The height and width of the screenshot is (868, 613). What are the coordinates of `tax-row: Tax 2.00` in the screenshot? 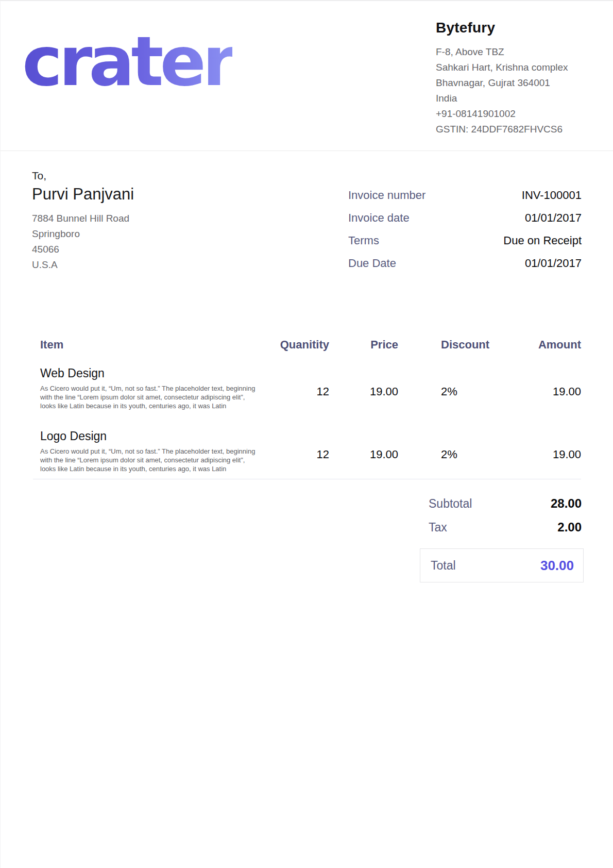 It's located at (505, 527).